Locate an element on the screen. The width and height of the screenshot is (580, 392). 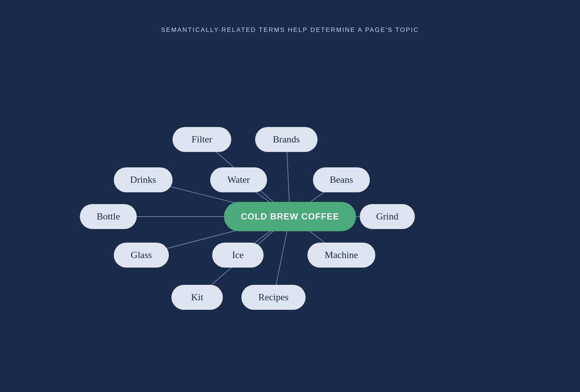
node-glass: Glass is located at coordinates (141, 255).